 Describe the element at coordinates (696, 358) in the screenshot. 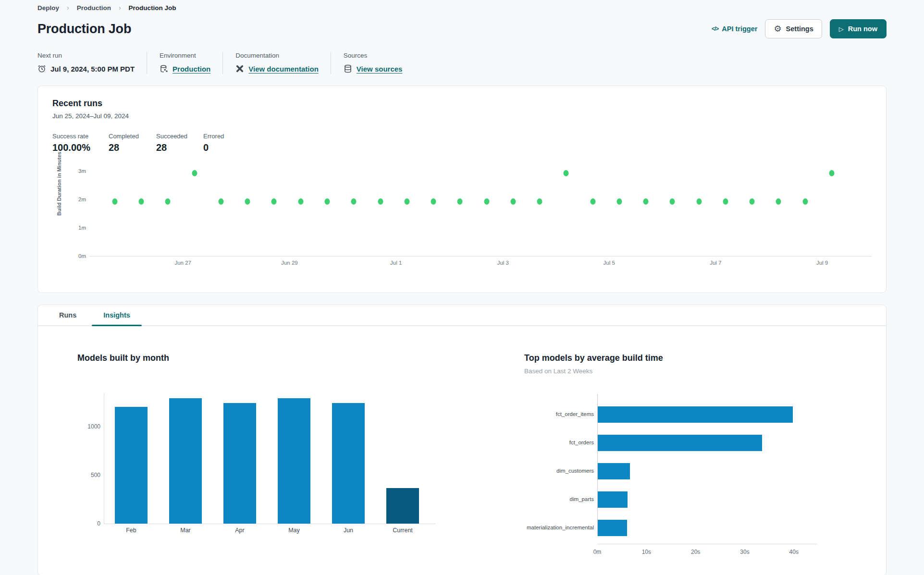

I see `top-models-title: Top models by average build time` at that location.